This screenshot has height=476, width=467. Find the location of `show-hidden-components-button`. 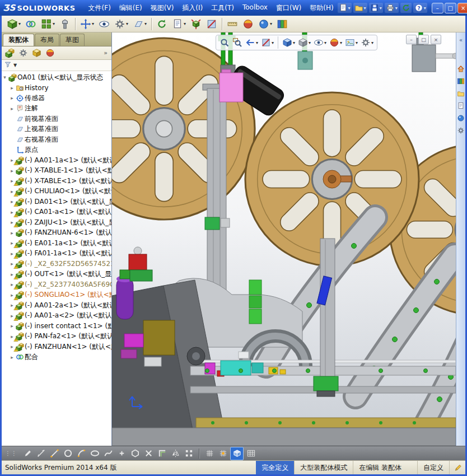

show-hidden-components-button is located at coordinates (104, 24).